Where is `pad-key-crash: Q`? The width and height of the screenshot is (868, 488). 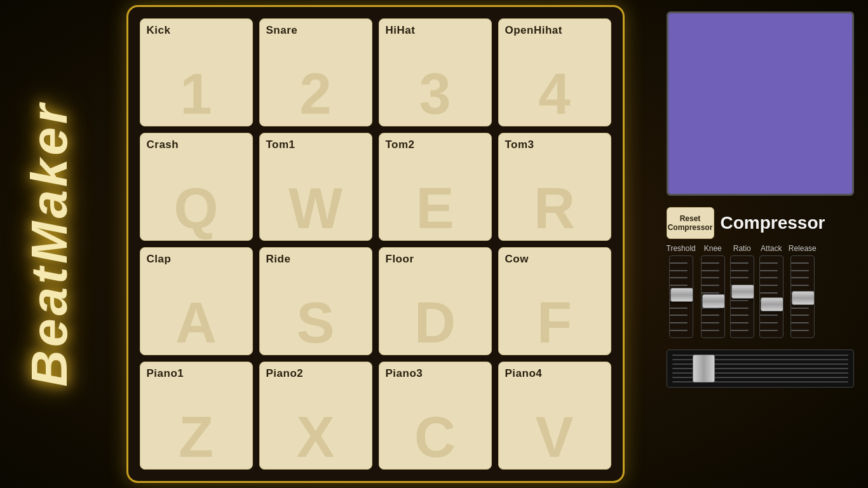 pad-key-crash: Q is located at coordinates (196, 208).